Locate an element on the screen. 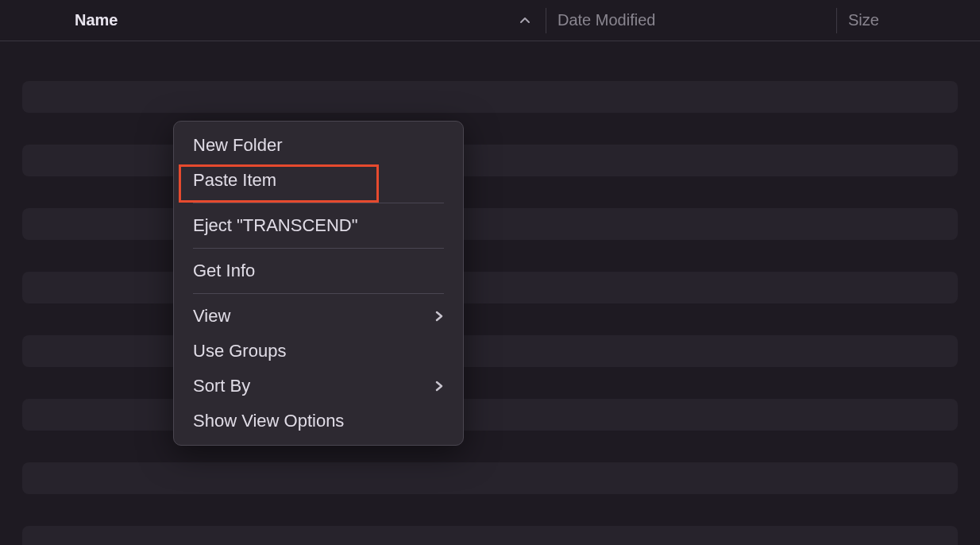 The height and width of the screenshot is (545, 980). column-size-label: Size is located at coordinates (864, 20).